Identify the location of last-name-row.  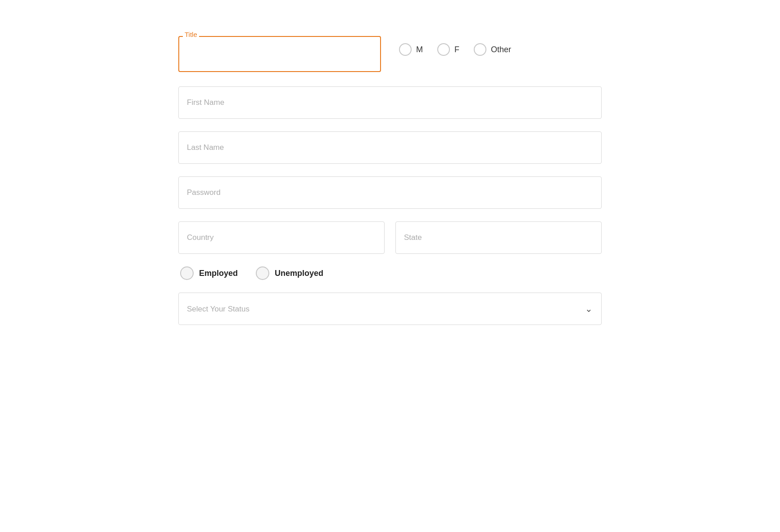
(390, 148).